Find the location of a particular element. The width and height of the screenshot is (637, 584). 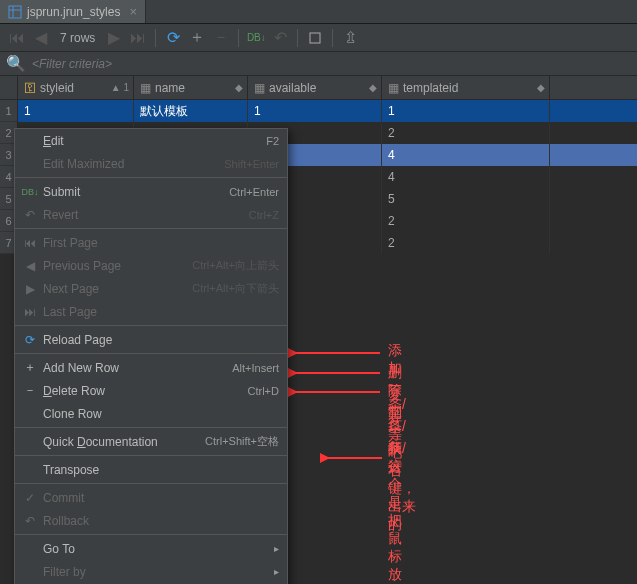

menu-rollback: ↶Rollback is located at coordinates (151, 520).